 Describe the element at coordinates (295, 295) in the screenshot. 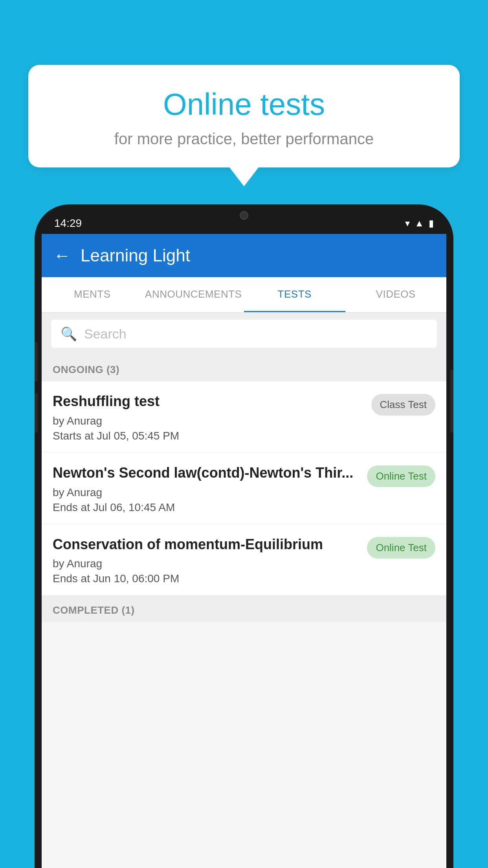

I see `tab-tests: TESTS` at that location.